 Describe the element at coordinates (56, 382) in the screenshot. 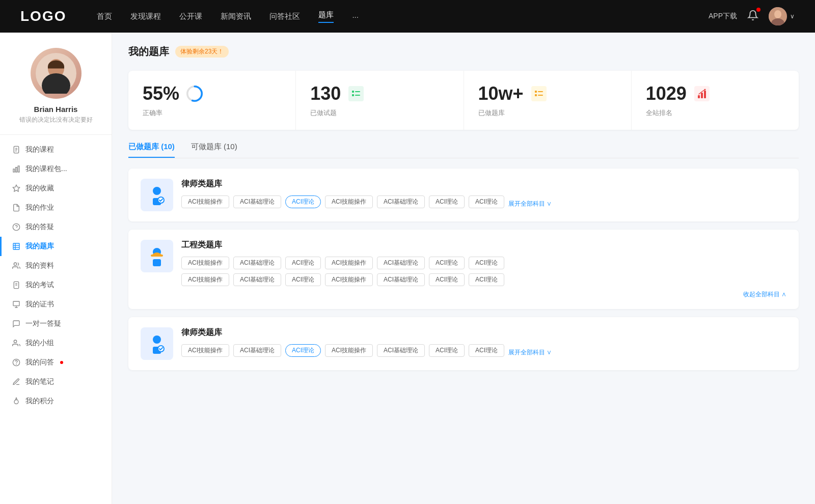

I see `sidebar-item-my-notes: 我的笔记` at that location.